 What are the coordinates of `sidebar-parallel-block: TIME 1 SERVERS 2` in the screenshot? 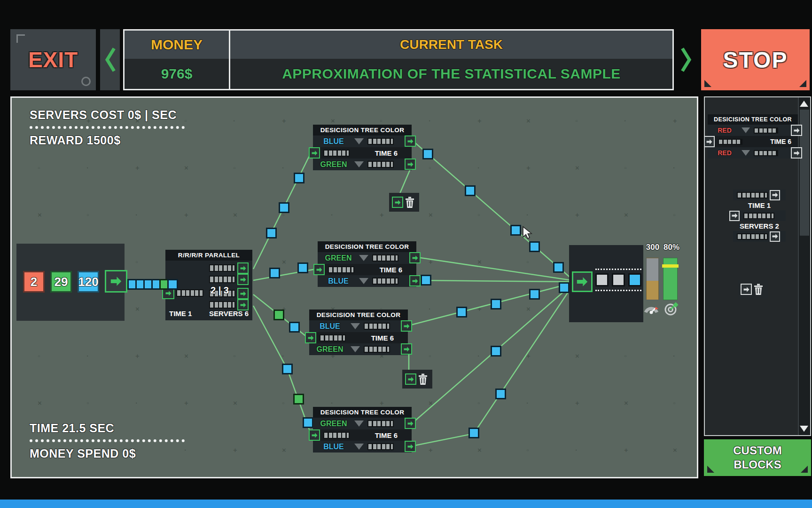 It's located at (759, 215).